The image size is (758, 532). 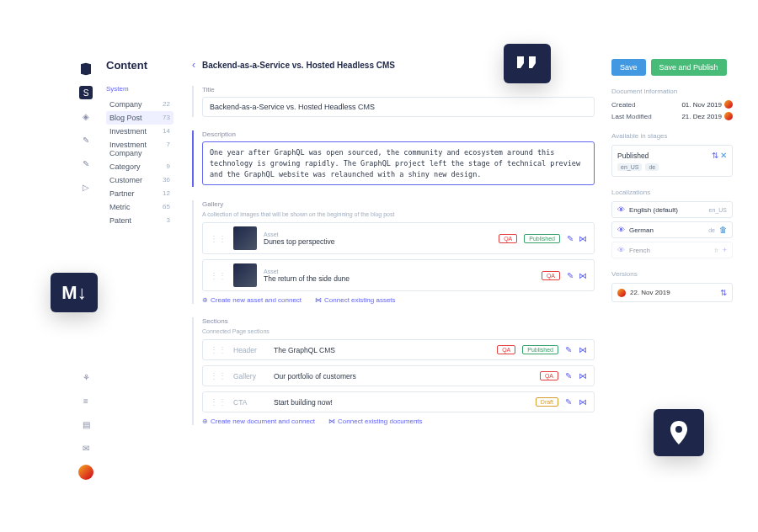 What do you see at coordinates (672, 192) in the screenshot?
I see `localizations-label: Localizations` at bounding box center [672, 192].